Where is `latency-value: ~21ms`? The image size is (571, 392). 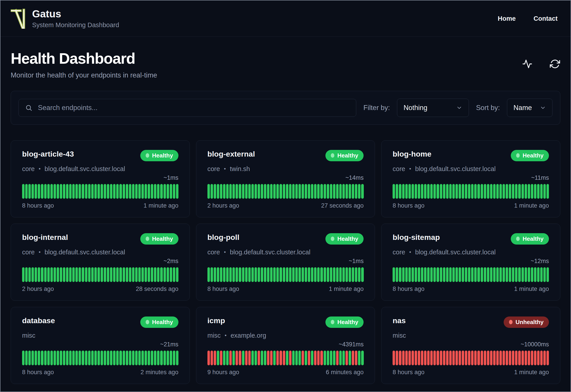 latency-value: ~21ms is located at coordinates (100, 344).